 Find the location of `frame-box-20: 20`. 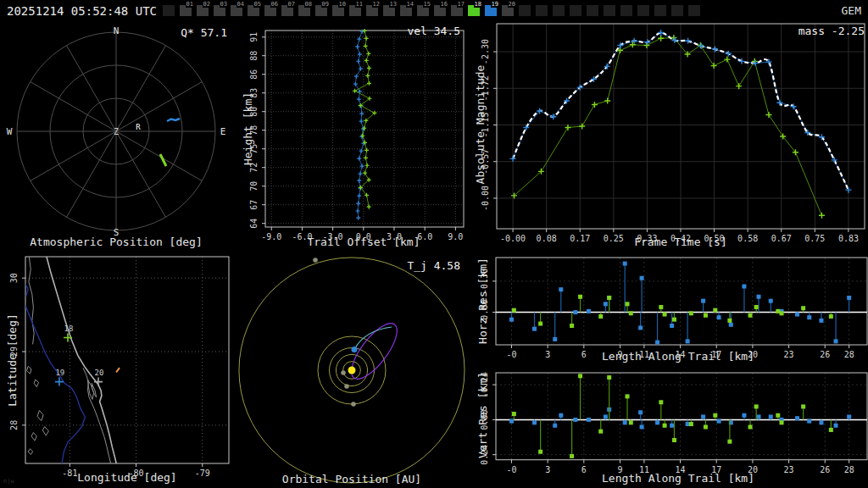

frame-box-20: 20 is located at coordinates (508, 10).